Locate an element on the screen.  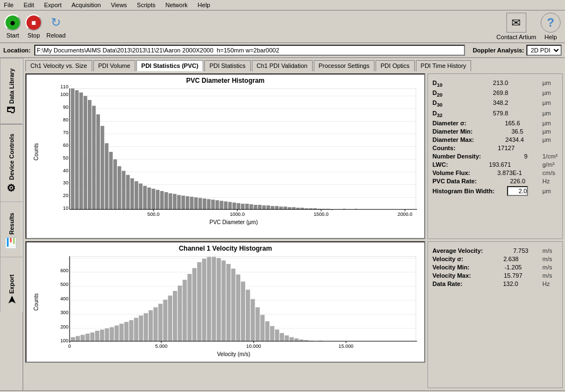
doppler-group: Doppler Analysis: 2D PDI is located at coordinates (517, 50).